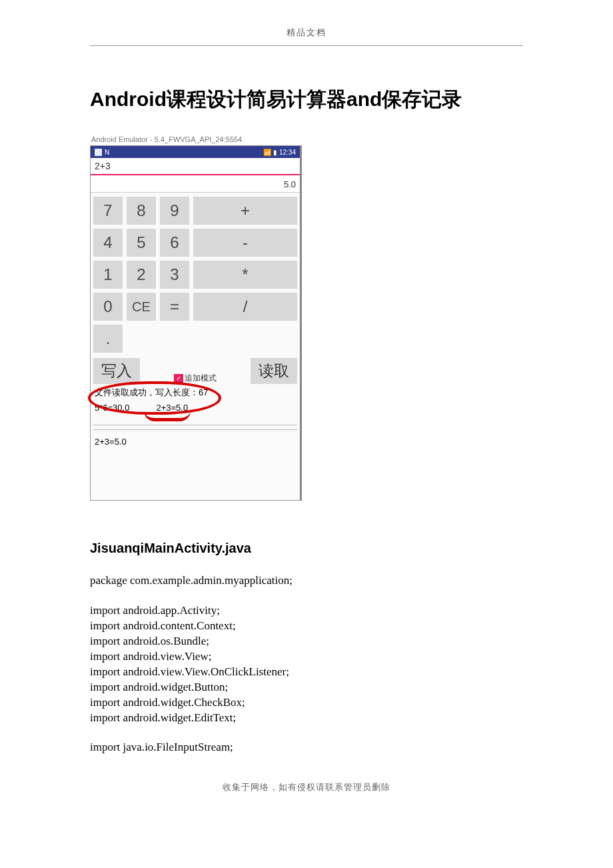  Describe the element at coordinates (245, 307) in the screenshot. I see `key-divide: /` at that location.